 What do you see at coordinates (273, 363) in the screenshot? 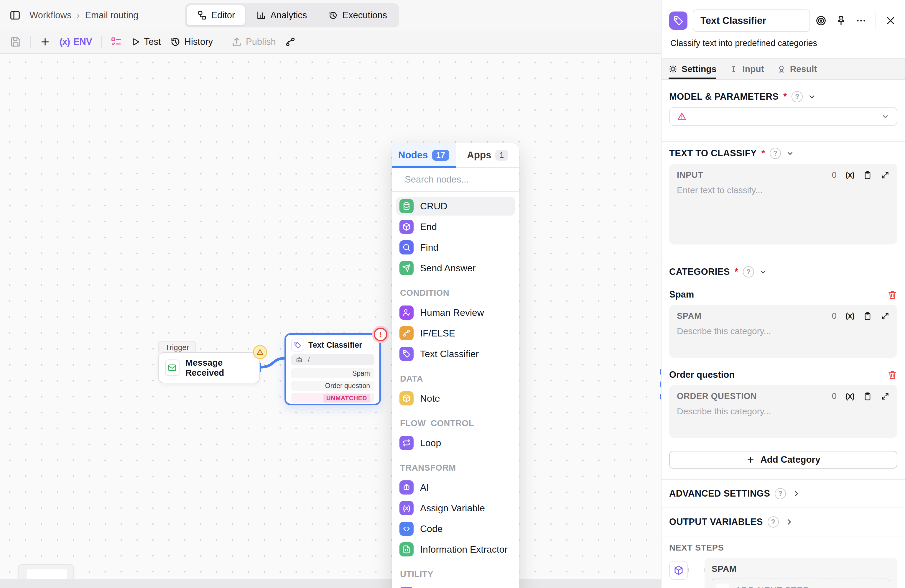
I see `edge-connector` at bounding box center [273, 363].